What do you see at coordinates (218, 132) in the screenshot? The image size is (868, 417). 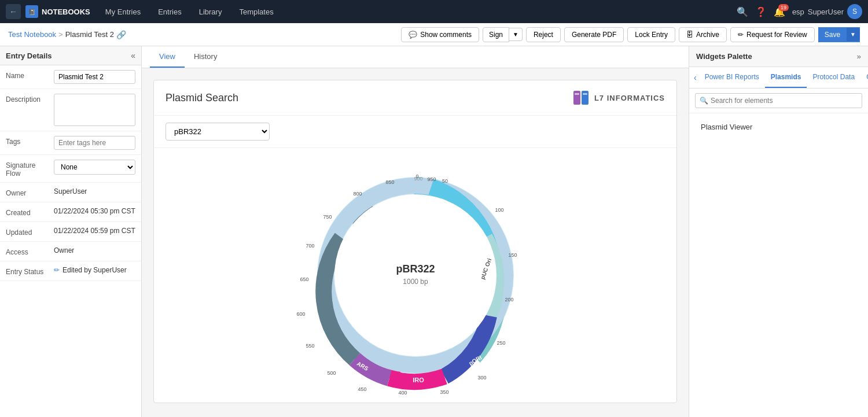 I see `plasmid-select: pBR322` at bounding box center [218, 132].